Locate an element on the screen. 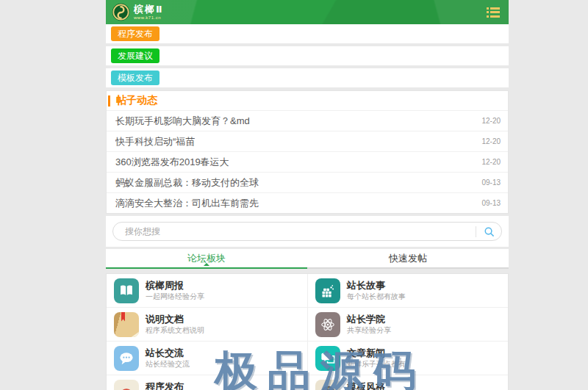 Image resolution: width=588 pixels, height=390 pixels. program-release-button: 程序发布 is located at coordinates (135, 34).